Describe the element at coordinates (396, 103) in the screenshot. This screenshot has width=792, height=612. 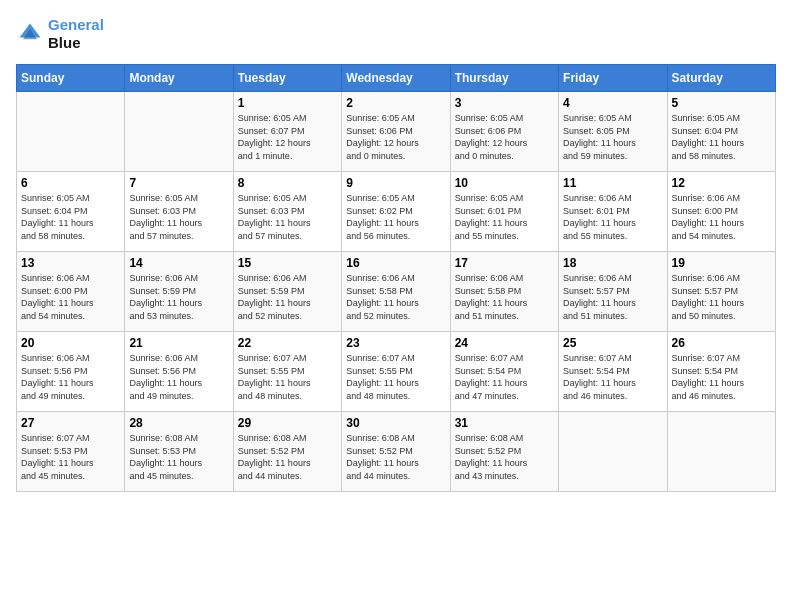
I see `day-number: 2` at that location.